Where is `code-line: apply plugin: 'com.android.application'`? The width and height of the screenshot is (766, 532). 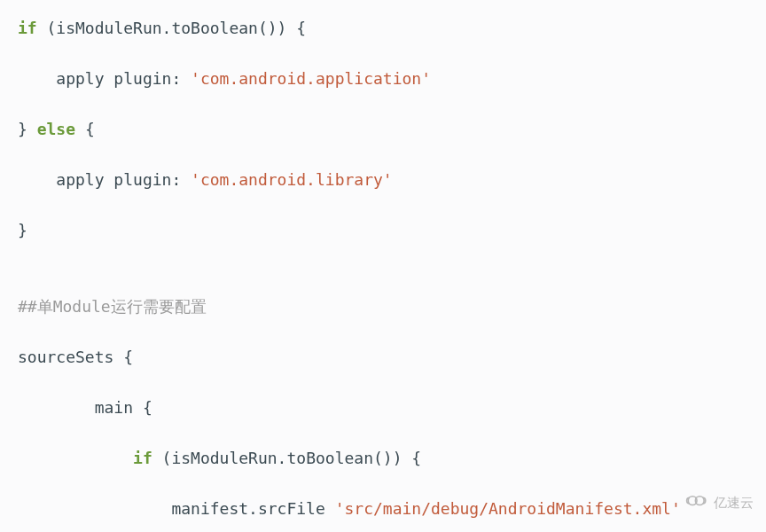 code-line: apply plugin: 'com.android.application' is located at coordinates (392, 80).